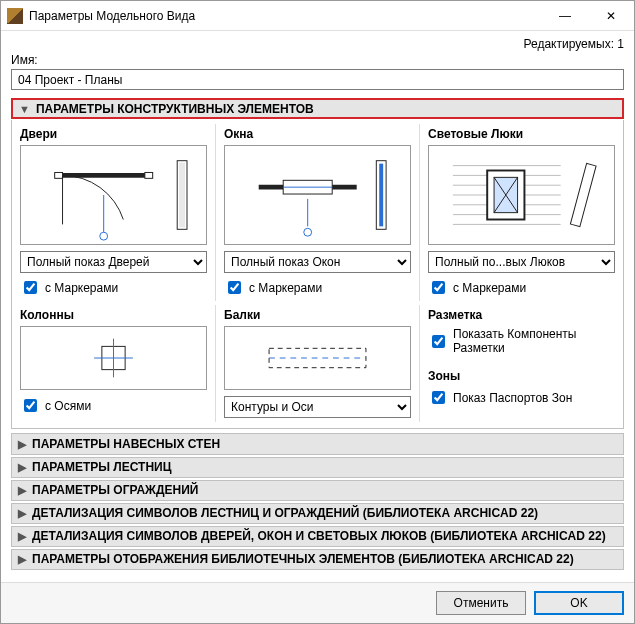 This screenshot has height=624, width=635. I want to click on skylights-cell: Световые Люки, so click(521, 212).